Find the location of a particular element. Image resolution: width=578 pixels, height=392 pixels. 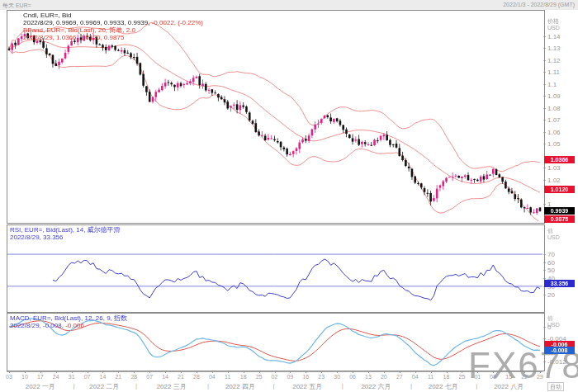

date-range-label: 2022/1/3 - 2022/8/29 (GMT) is located at coordinates (538, 5).